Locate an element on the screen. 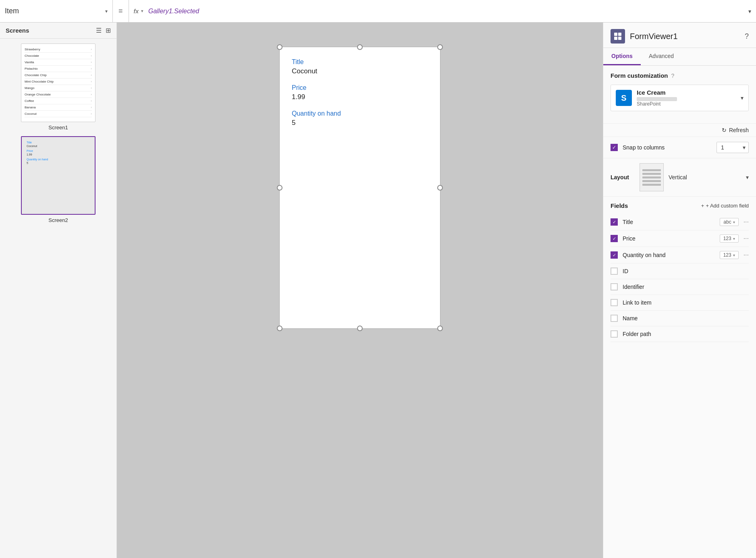 Image resolution: width=756 pixels, height=558 pixels. field-name-price: Price is located at coordinates (669, 239).